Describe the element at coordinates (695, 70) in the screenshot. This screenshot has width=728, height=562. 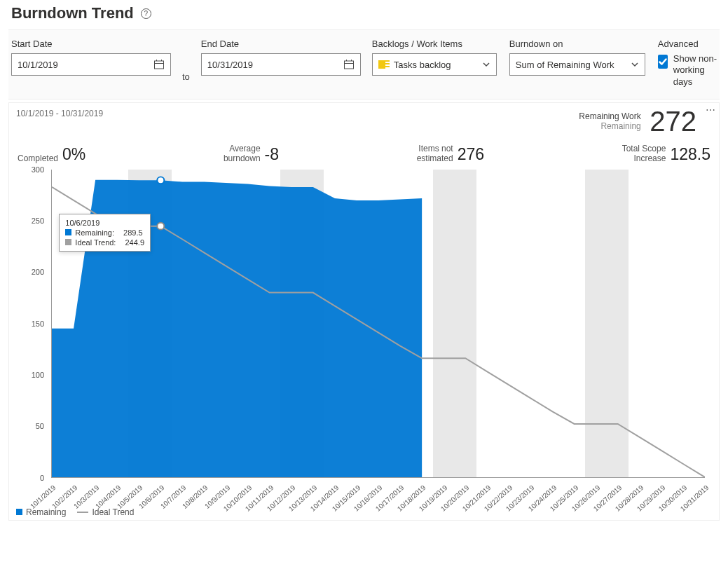
I see `show-nonworking-label: Show non-working days` at that location.